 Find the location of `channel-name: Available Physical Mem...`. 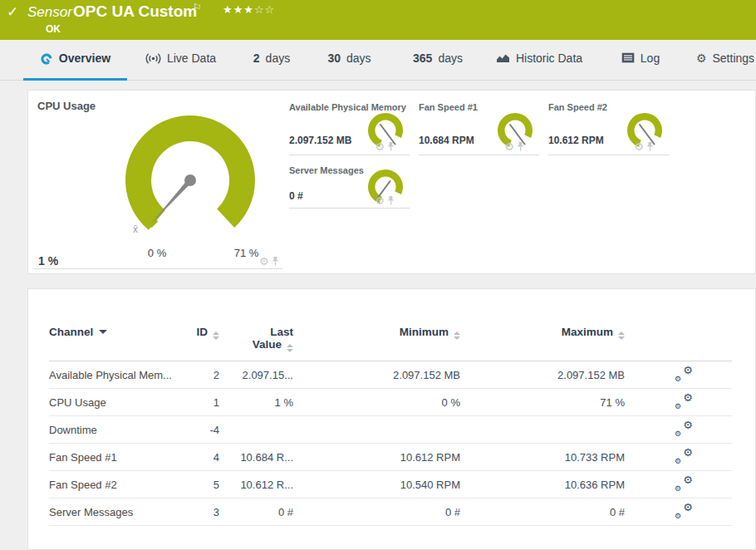

channel-name: Available Physical Mem... is located at coordinates (120, 376).